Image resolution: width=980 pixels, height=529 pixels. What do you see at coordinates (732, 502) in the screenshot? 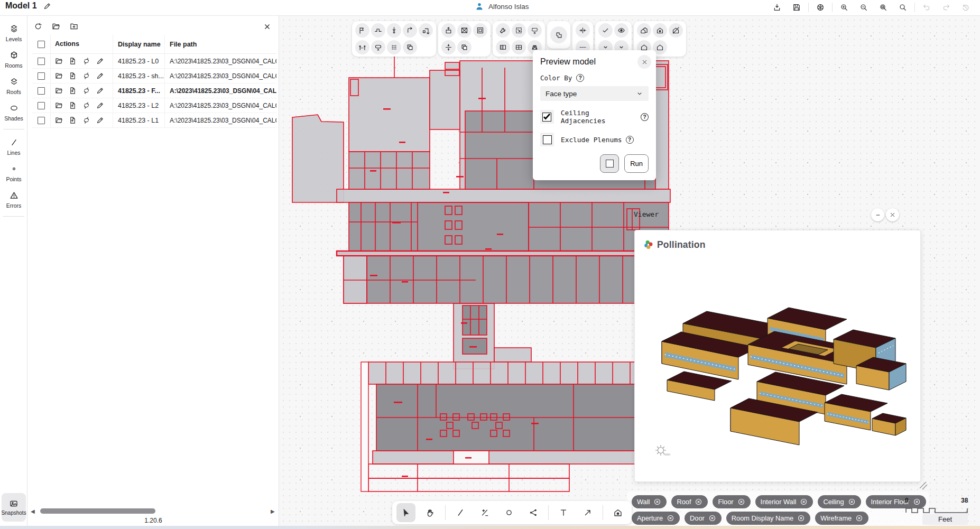
I see `legend-chip: Floor` at bounding box center [732, 502].